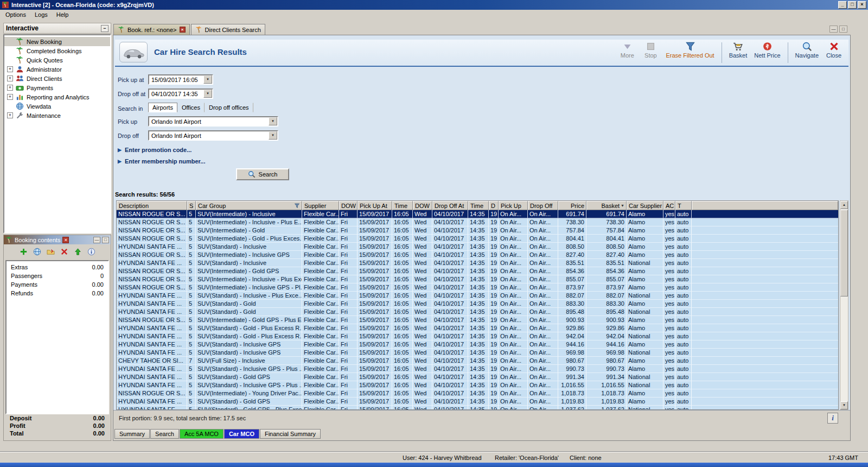  What do you see at coordinates (66, 240) in the screenshot?
I see `close-icon: ×` at bounding box center [66, 240].